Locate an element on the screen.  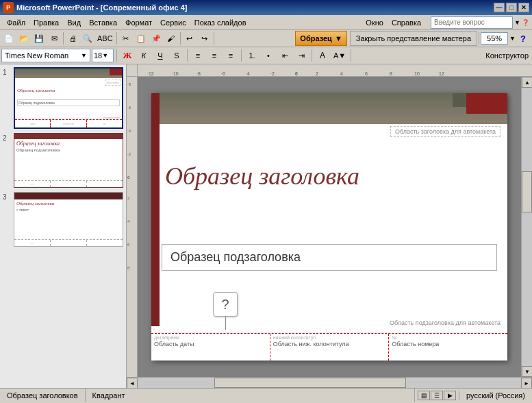
scroll-left-button: ◄ is located at coordinates (132, 382).